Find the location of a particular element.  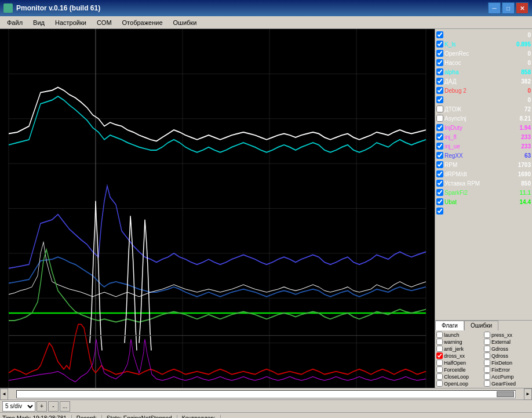

flag-item-launch: launch is located at coordinates (460, 335).